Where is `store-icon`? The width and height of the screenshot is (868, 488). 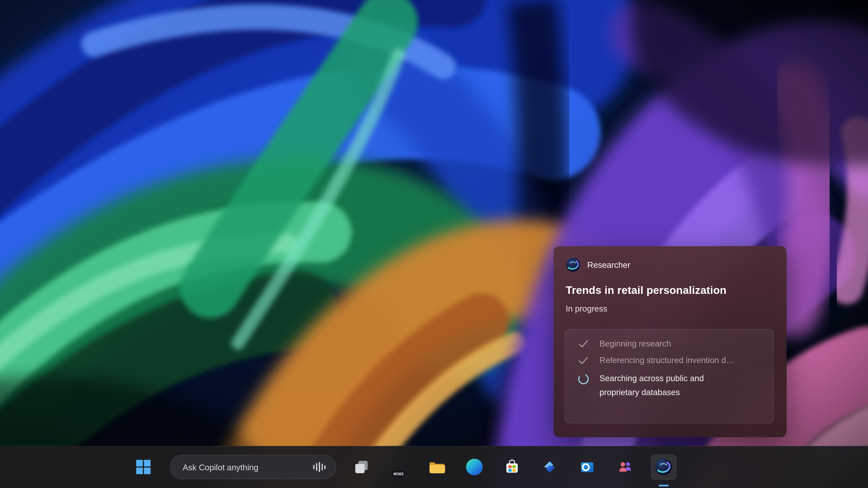 store-icon is located at coordinates (512, 467).